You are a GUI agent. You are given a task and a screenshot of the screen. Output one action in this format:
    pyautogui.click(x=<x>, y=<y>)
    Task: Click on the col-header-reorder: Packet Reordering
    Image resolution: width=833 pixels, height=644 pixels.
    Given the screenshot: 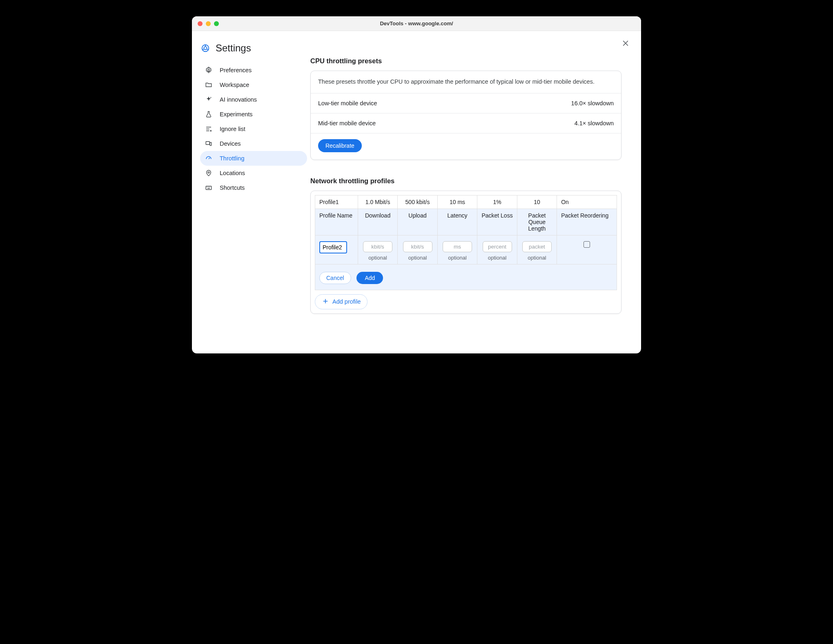 What is the action you would take?
    pyautogui.click(x=587, y=222)
    